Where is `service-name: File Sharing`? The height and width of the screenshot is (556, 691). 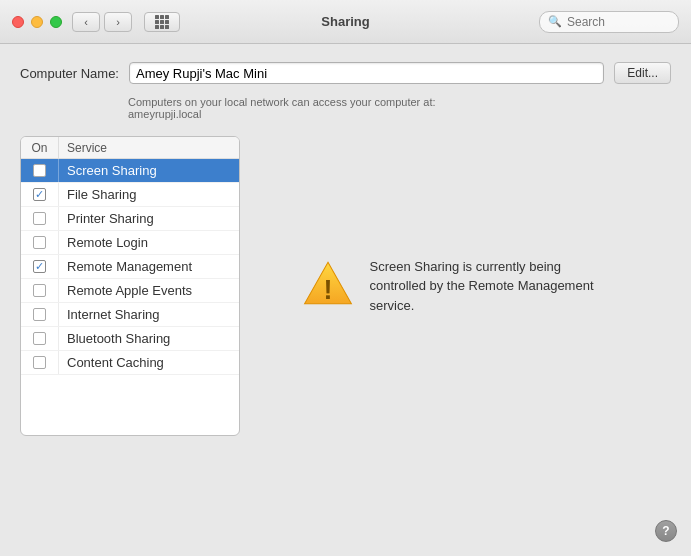
service-name: File Sharing is located at coordinates (98, 194).